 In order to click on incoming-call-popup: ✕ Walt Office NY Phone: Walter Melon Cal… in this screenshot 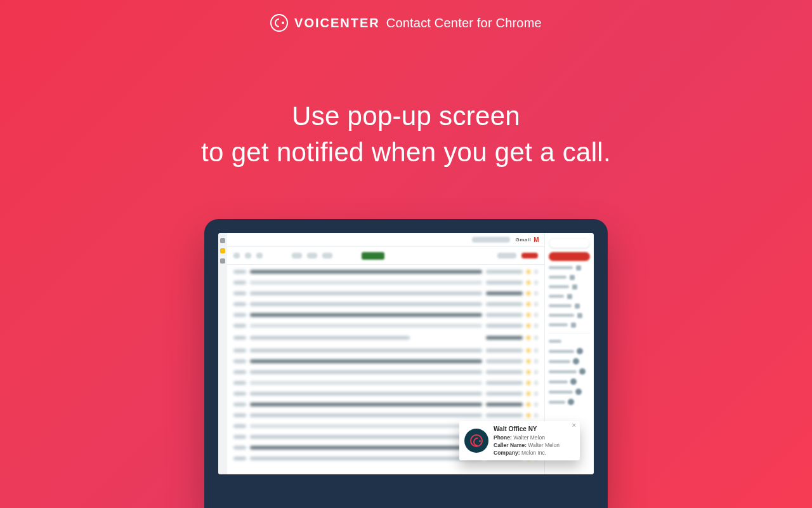, I will do `click(520, 441)`.